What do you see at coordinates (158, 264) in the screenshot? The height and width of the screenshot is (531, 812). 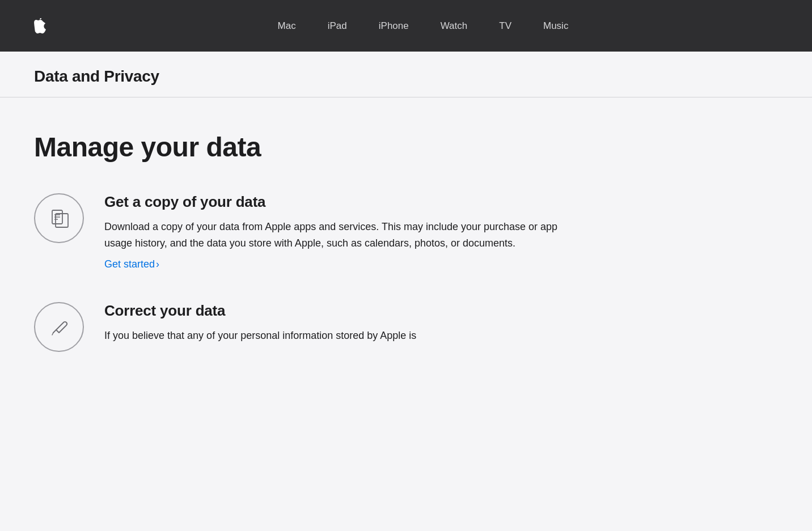 I see `chevron-icon: ›` at bounding box center [158, 264].